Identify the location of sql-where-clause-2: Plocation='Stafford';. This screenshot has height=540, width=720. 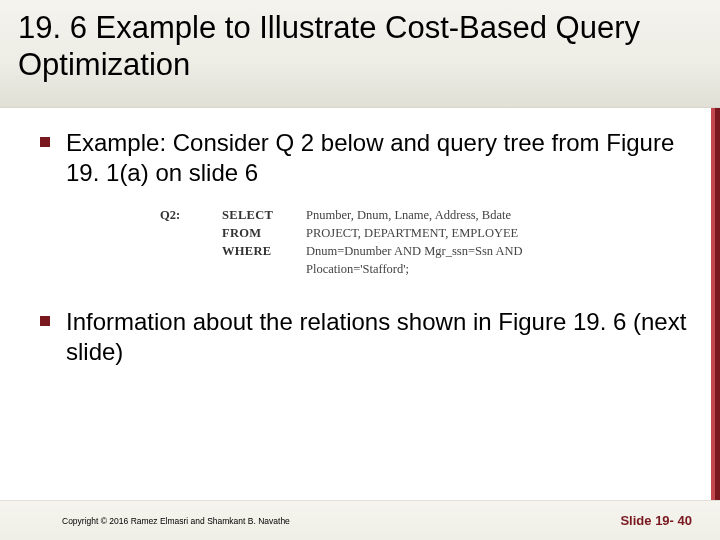
(502, 270).